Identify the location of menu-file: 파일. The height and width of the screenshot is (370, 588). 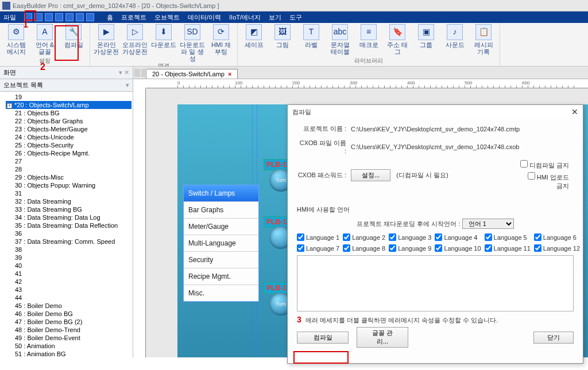
(10, 17).